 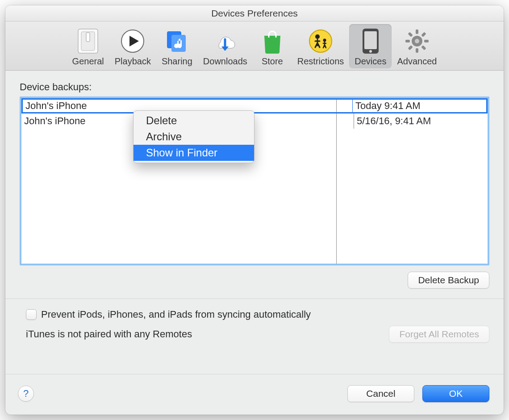 What do you see at coordinates (31, 315) in the screenshot?
I see `prevent-sync-checkbox` at bounding box center [31, 315].